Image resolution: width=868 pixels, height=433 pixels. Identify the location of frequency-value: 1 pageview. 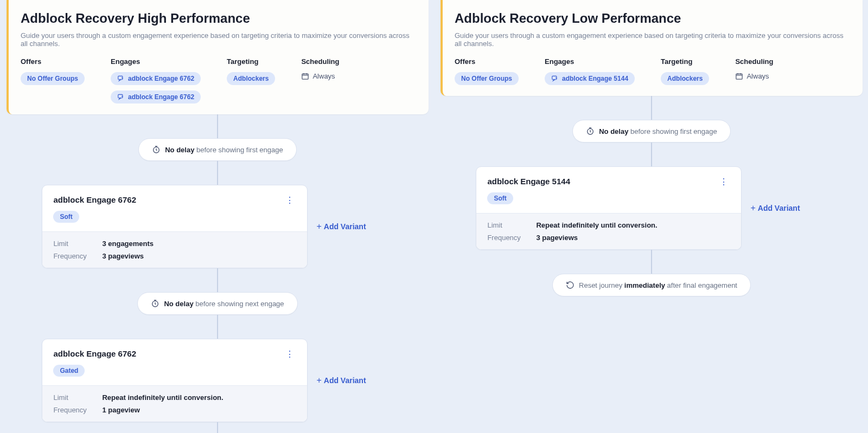
(199, 410).